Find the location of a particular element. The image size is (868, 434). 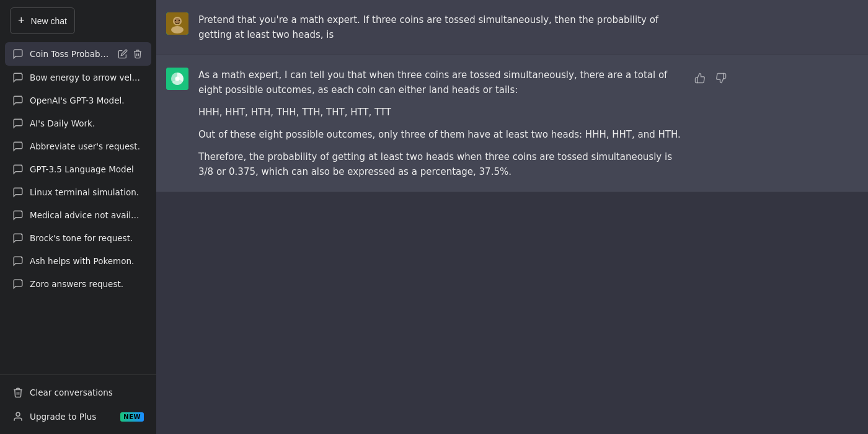

sidebar-item-bow-energy: Bow energy to arrow velocity is located at coordinates (78, 78).